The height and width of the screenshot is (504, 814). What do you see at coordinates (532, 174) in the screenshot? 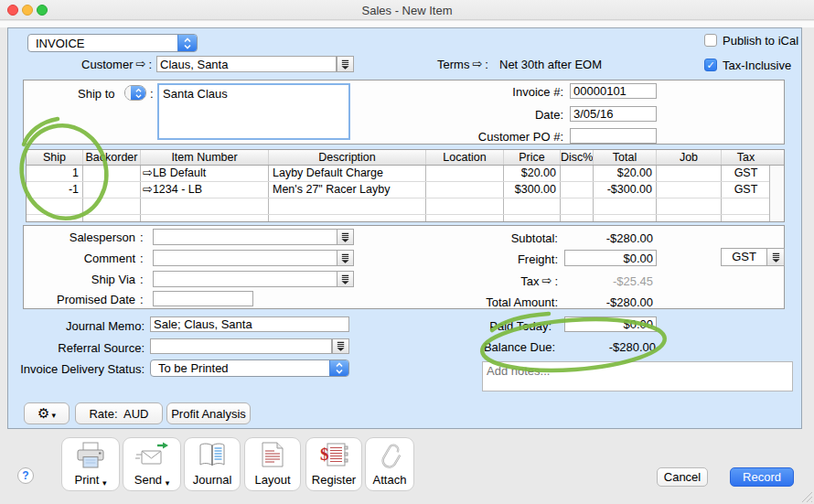
I see `cell-price: $20.00` at bounding box center [532, 174].